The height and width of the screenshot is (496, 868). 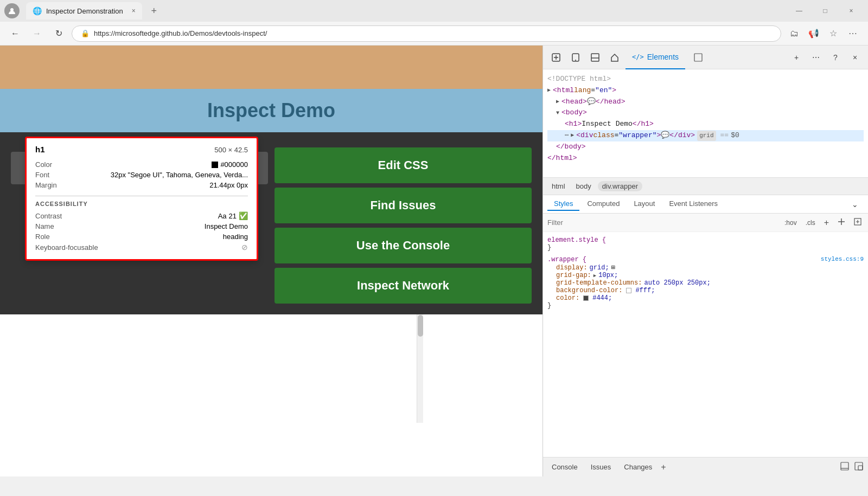 What do you see at coordinates (810, 223) in the screenshot?
I see `filter-cls-btn: .cls` at bounding box center [810, 223].